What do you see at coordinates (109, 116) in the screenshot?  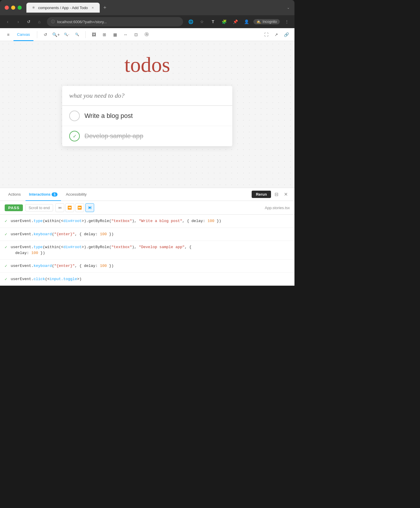 I see `todo-label-1: Write a blog post` at bounding box center [109, 116].